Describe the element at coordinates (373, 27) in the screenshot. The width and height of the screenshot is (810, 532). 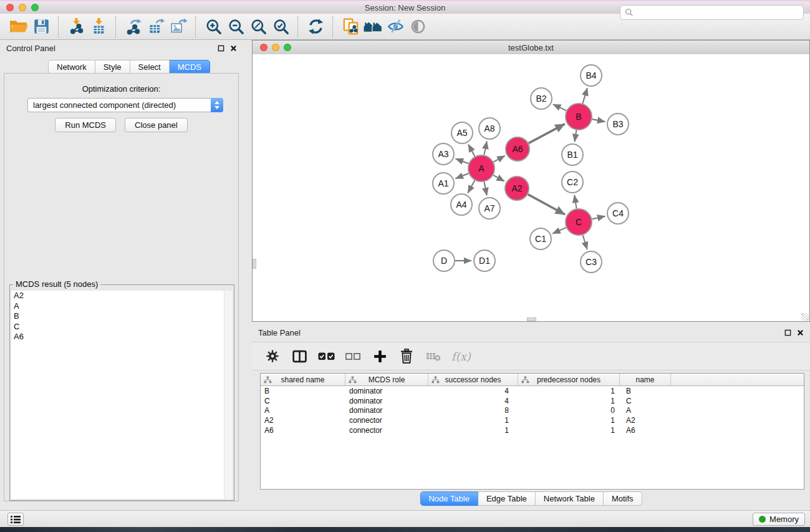
I see `home-view-button` at that location.